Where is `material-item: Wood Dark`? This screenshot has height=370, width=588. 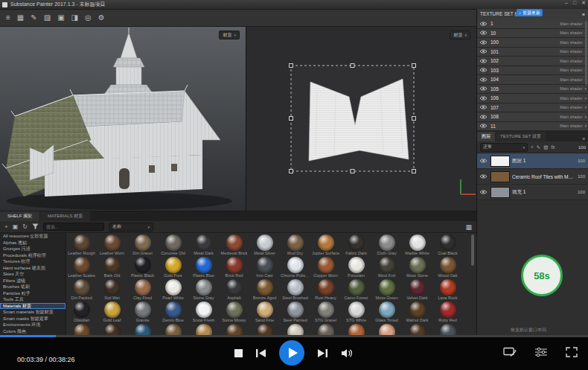 material-item: Wood Dark is located at coordinates (112, 330).